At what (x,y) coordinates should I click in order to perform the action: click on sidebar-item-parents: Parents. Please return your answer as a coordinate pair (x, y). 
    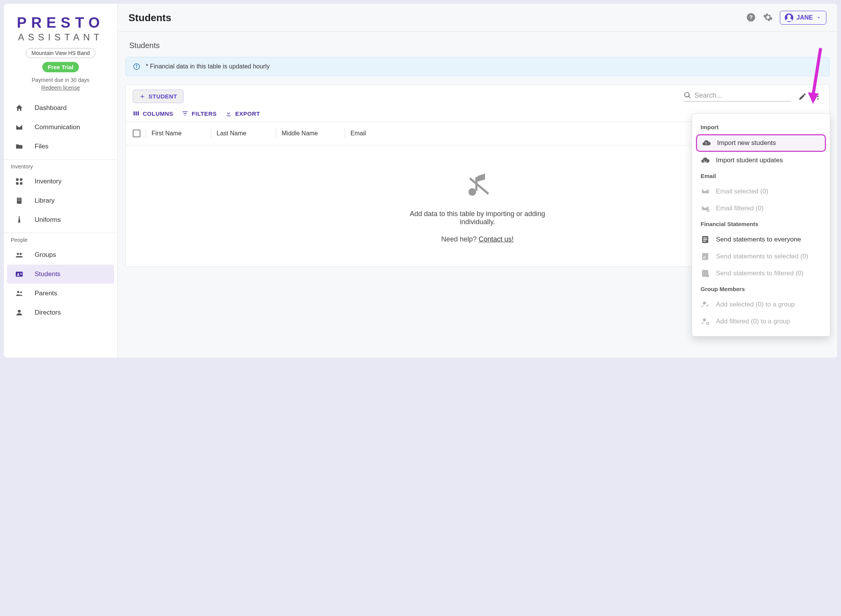
    Looking at the image, I should click on (61, 293).